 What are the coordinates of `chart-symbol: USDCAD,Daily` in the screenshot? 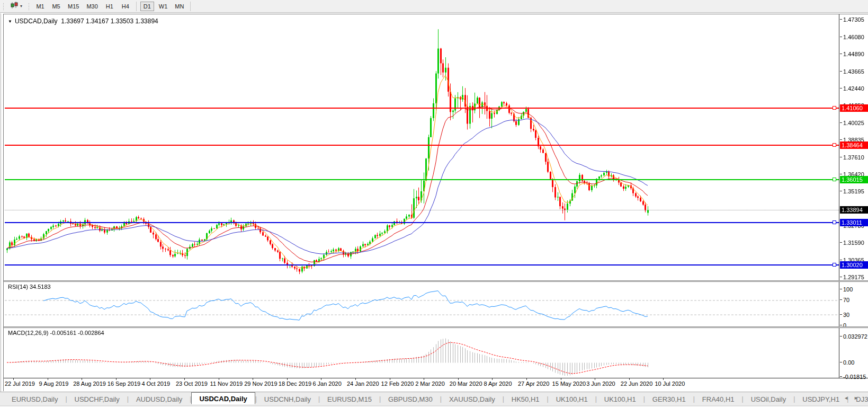 It's located at (36, 21).